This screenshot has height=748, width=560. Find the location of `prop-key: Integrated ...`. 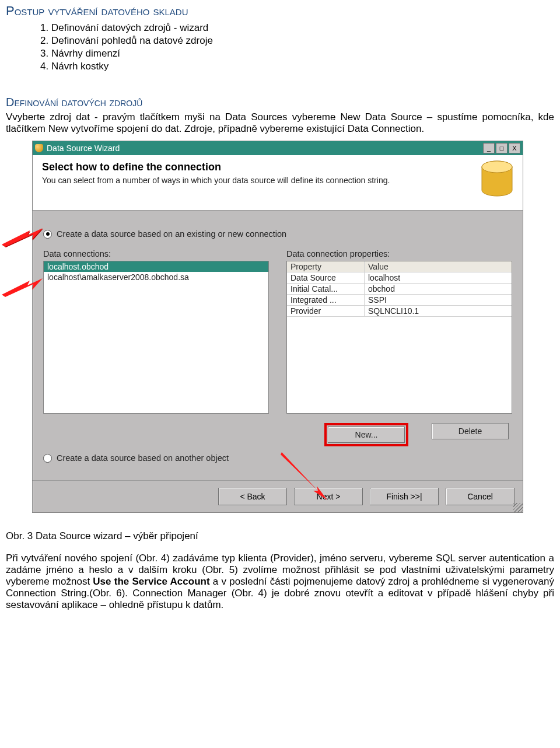

prop-key: Integrated ... is located at coordinates (326, 300).